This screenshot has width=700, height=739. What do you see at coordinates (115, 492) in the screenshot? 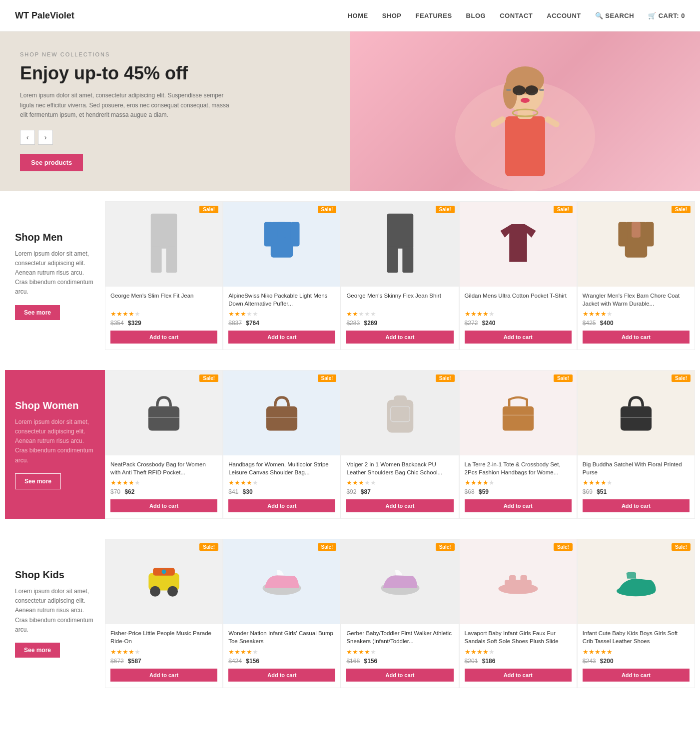
I see `product-price-old: $70` at bounding box center [115, 492].